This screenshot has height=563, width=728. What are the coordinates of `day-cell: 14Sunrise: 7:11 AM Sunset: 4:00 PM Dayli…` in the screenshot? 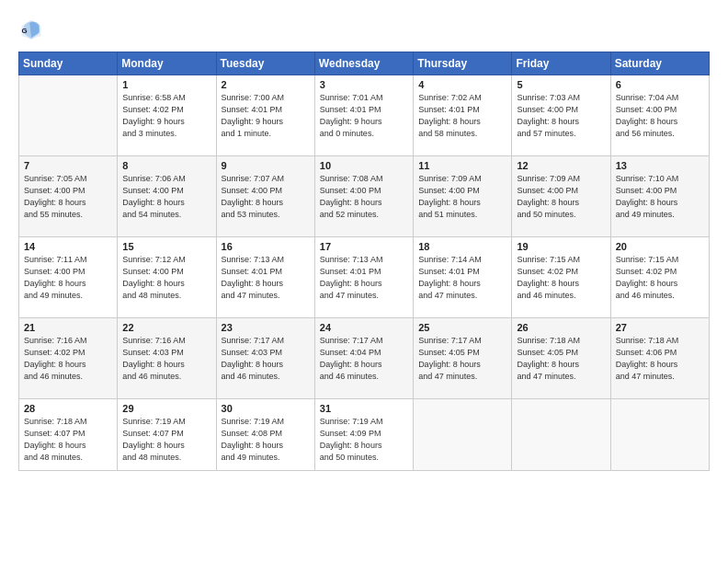 It's located at (68, 278).